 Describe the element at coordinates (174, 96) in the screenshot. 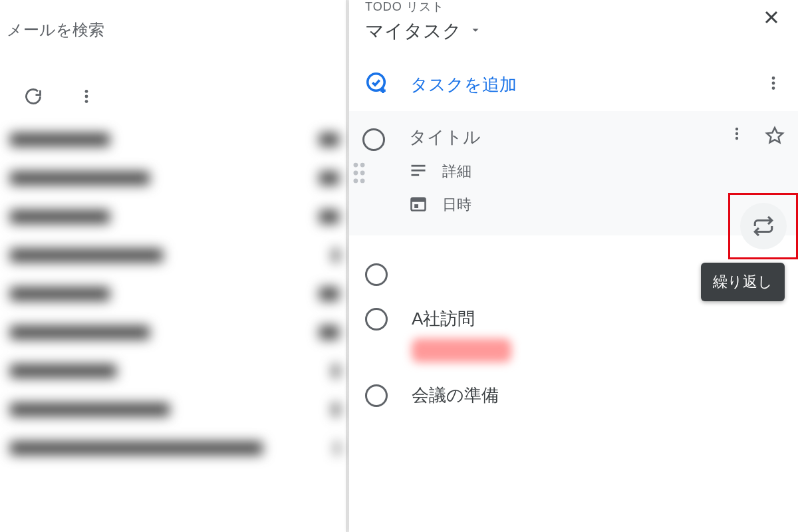

I see `mail-toolbar` at that location.